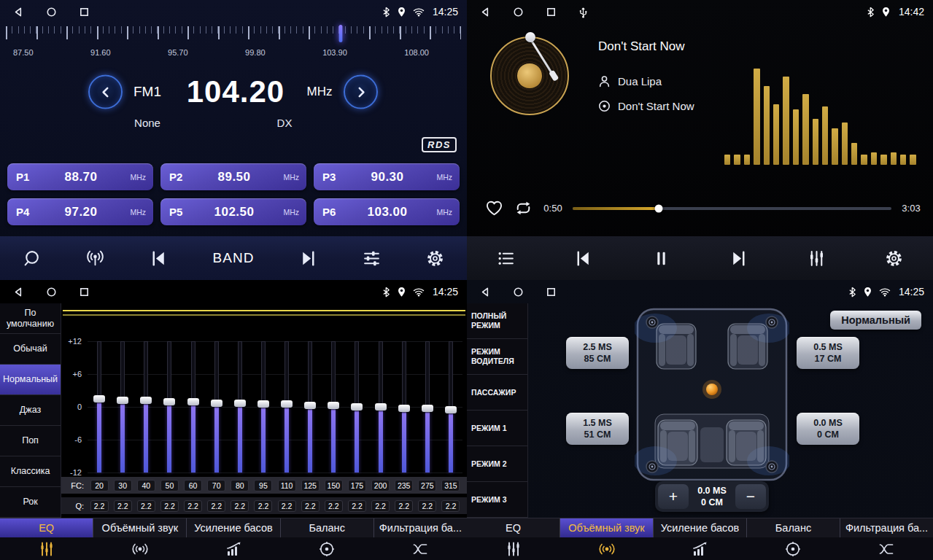 The image size is (933, 560). I want to click on tune-down-button, so click(105, 92).